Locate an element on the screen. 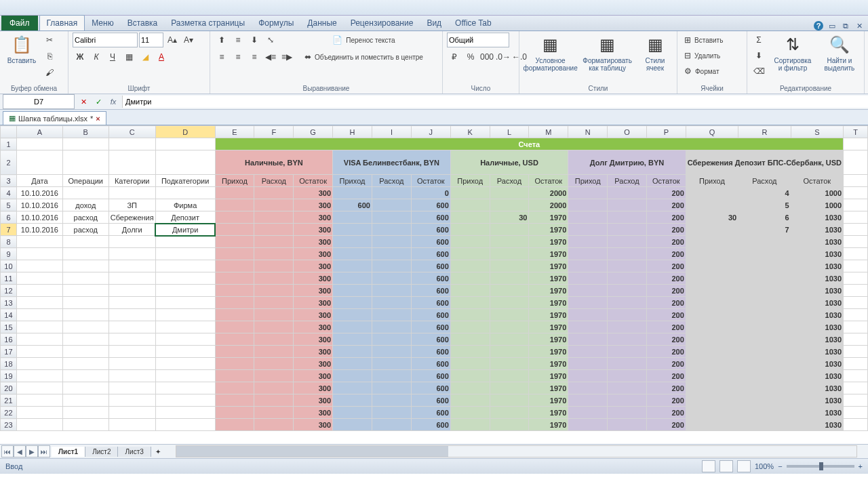  cell-E9 is located at coordinates (235, 254).